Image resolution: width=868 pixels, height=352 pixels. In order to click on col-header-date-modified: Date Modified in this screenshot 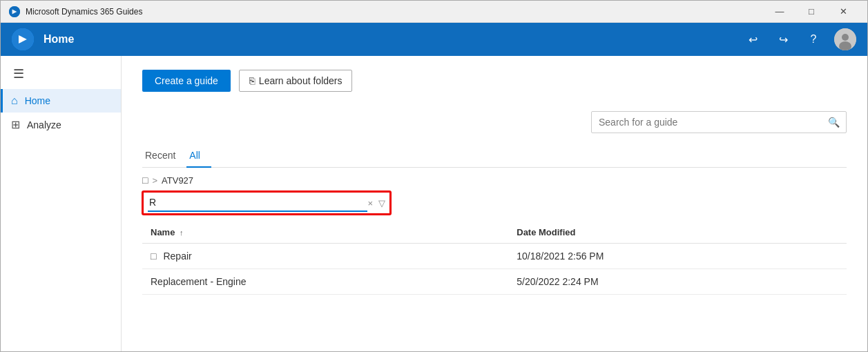, I will do `click(677, 233)`.